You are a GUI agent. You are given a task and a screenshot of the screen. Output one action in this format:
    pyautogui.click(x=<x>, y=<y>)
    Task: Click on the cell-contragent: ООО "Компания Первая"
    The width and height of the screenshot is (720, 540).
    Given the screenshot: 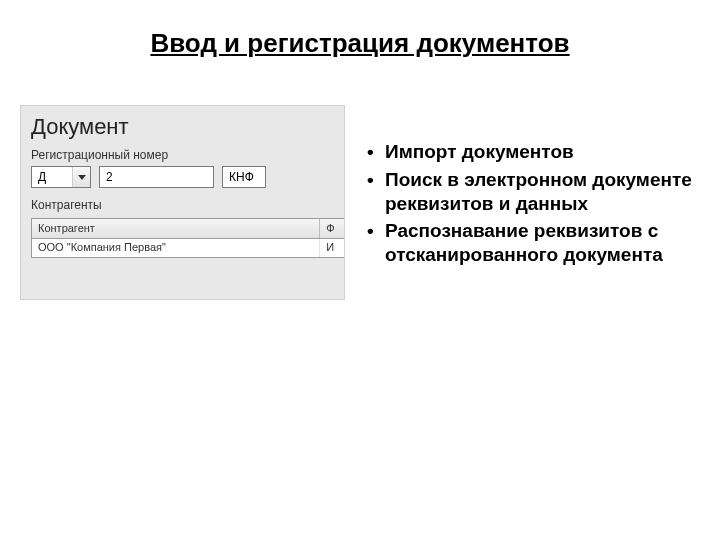 What is the action you would take?
    pyautogui.click(x=176, y=248)
    